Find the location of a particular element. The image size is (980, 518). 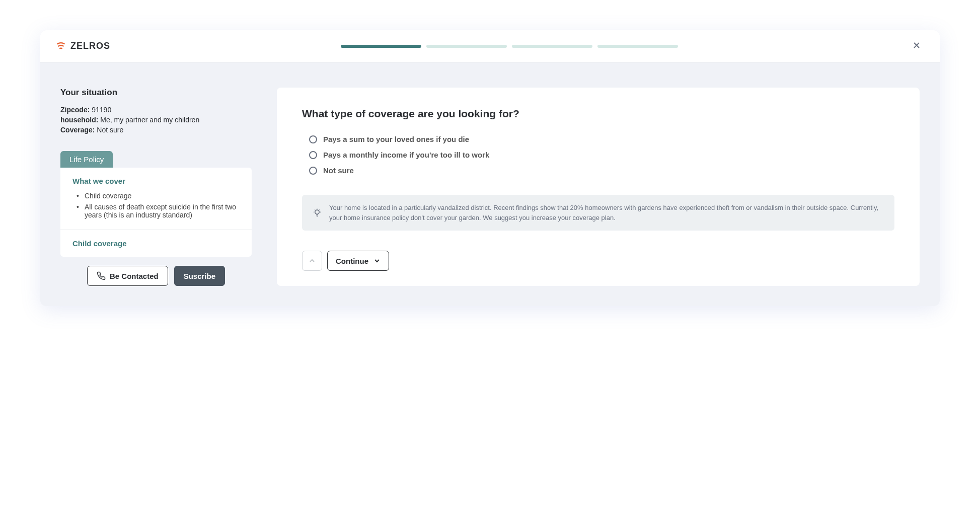

button-label: Suscribe is located at coordinates (199, 276).